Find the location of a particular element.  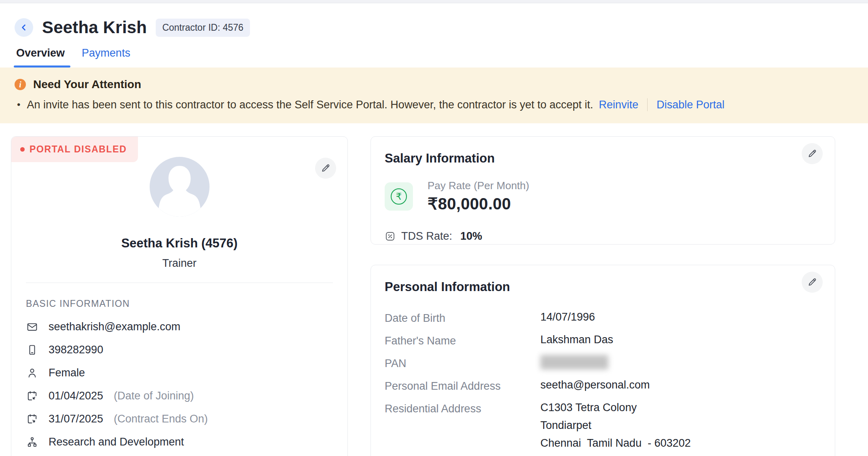

basic-information-heading: BASIC INFORMATION is located at coordinates (187, 304).